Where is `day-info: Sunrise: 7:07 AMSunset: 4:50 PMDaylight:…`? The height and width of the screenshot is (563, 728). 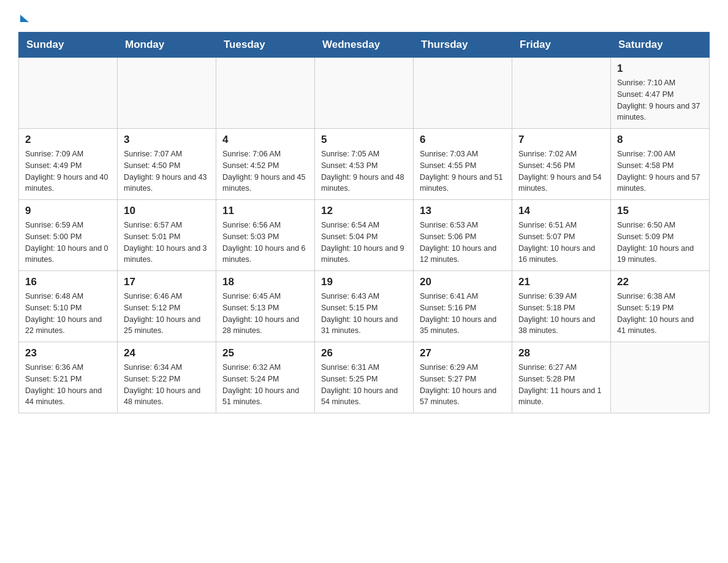 day-info: Sunrise: 7:07 AMSunset: 4:50 PMDaylight:… is located at coordinates (167, 172).